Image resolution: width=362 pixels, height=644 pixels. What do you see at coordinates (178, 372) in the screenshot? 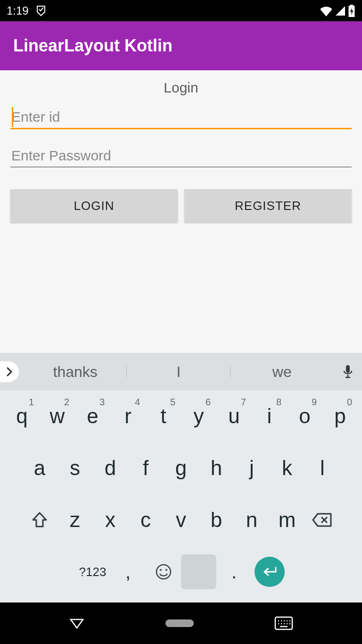
I see `suggestion-2: I` at bounding box center [178, 372].